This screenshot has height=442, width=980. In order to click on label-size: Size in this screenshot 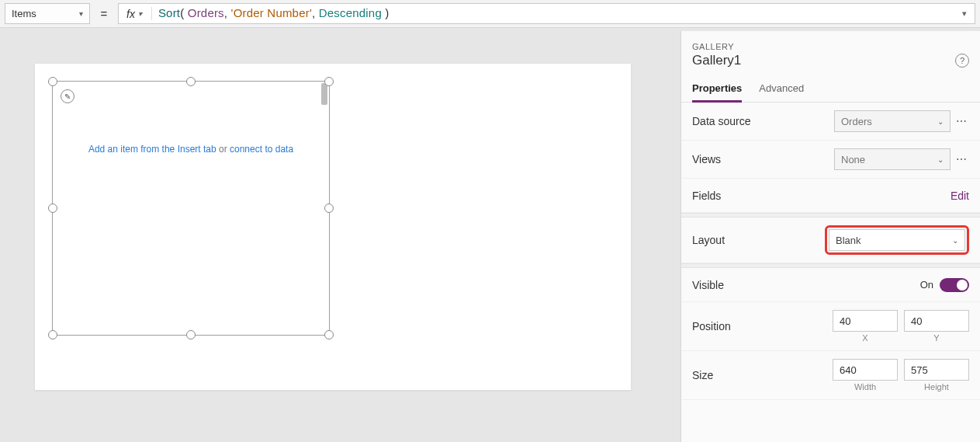, I will do `click(703, 375)`.